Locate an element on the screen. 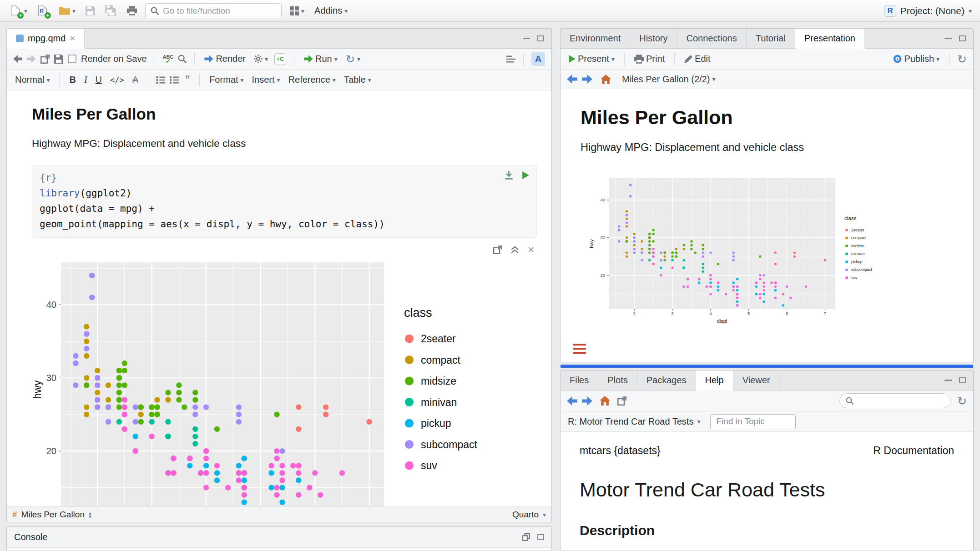 The height and width of the screenshot is (551, 980). tab-connections: Connections is located at coordinates (712, 38).